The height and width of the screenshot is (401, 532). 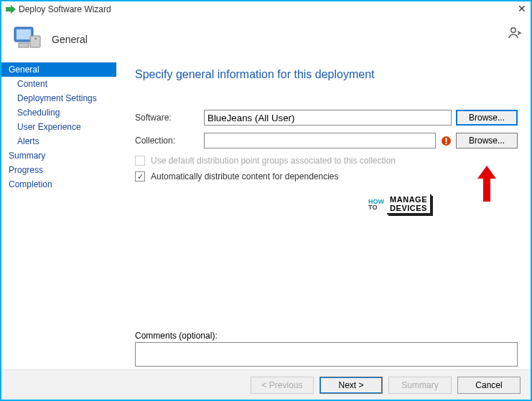 I want to click on sidebar-item-alerts: Alerts, so click(x=59, y=141).